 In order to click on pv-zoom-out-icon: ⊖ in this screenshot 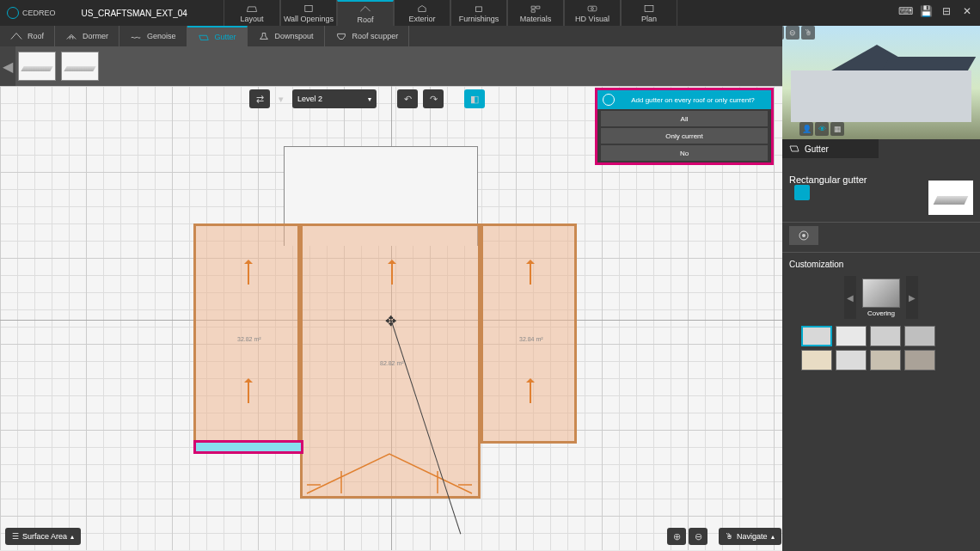, I will do `click(793, 33)`.